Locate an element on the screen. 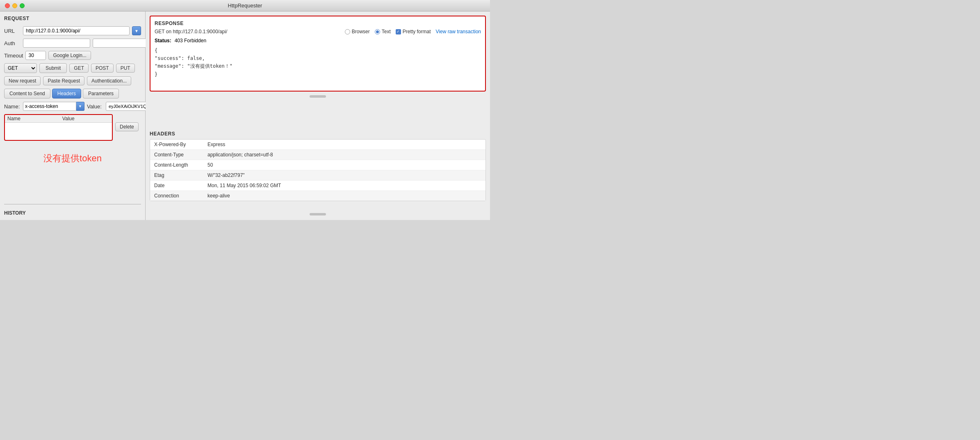 Image resolution: width=980 pixels, height=440 pixels. headers-table: Name Value is located at coordinates (58, 120).